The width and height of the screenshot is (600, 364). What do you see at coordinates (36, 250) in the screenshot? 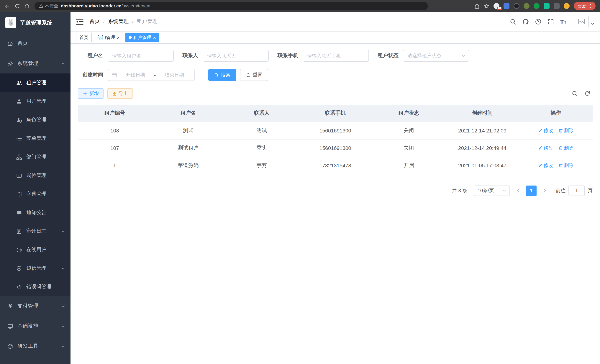
I see `sidebar-item-label: 在线用户` at bounding box center [36, 250].